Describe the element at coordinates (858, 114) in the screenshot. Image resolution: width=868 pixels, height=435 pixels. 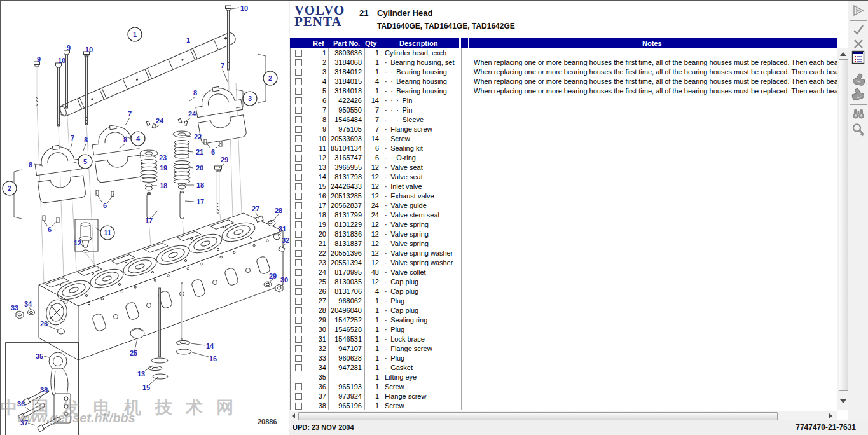
I see `find-button` at that location.